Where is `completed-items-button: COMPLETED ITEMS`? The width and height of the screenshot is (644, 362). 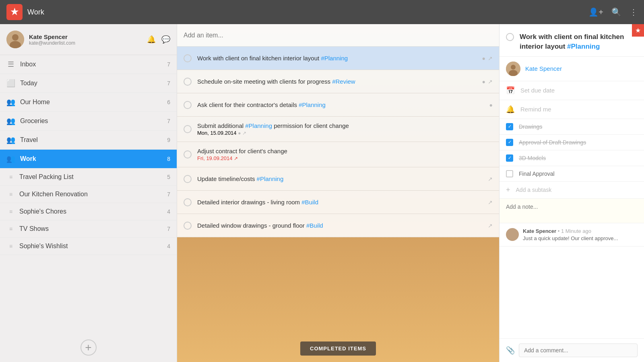 completed-items-button: COMPLETED ITEMS is located at coordinates (338, 348).